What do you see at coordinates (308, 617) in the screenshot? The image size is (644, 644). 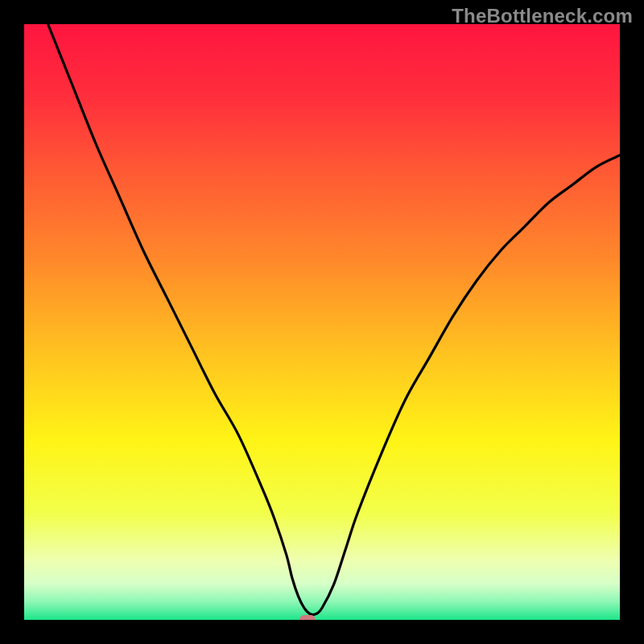 I see `optimal-marker` at bounding box center [308, 617].